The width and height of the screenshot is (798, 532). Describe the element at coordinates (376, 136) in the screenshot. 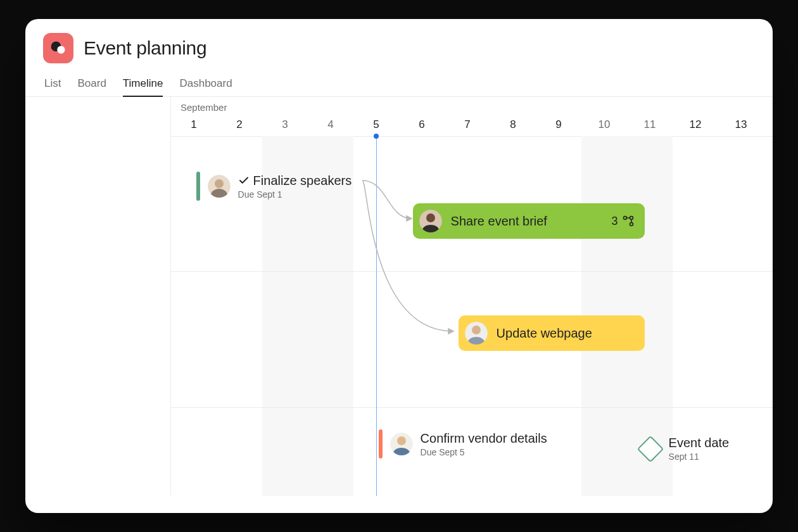

I see `today-dot` at that location.